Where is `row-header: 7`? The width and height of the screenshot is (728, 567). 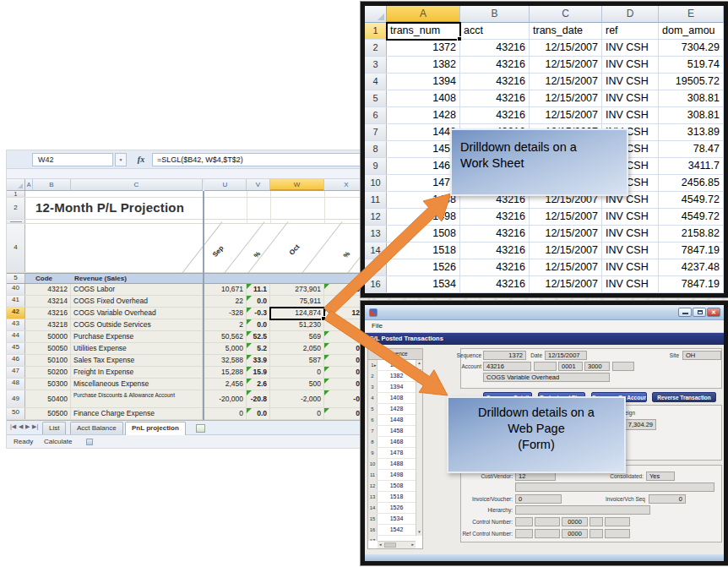 row-header: 7 is located at coordinates (376, 132).